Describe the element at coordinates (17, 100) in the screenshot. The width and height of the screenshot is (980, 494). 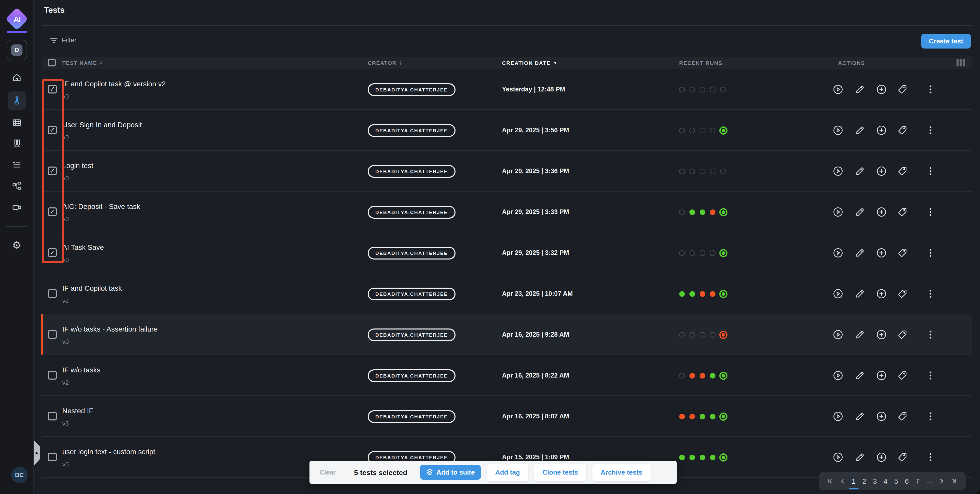
I see `sidebar-item-tests` at that location.